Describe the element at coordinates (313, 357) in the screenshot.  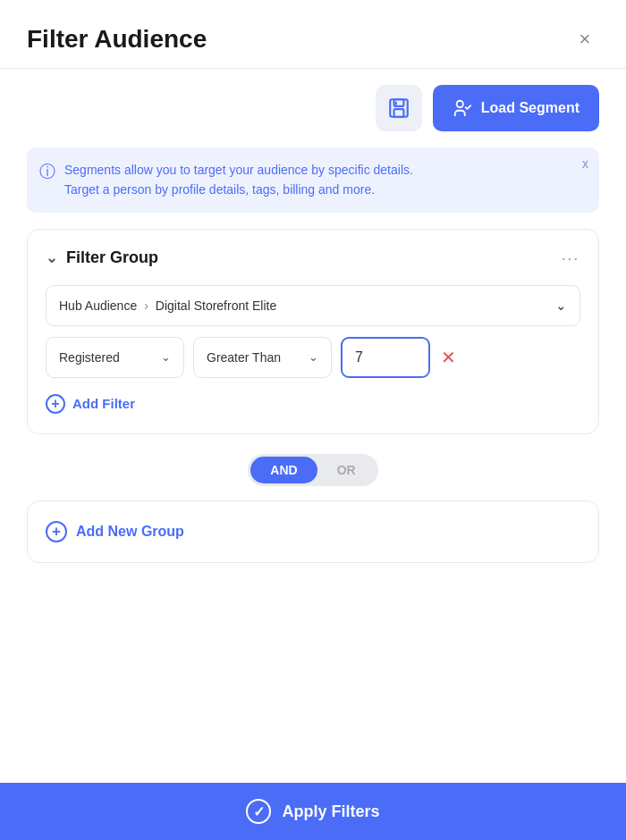
I see `condition-chevron-icon: ⌄` at that location.